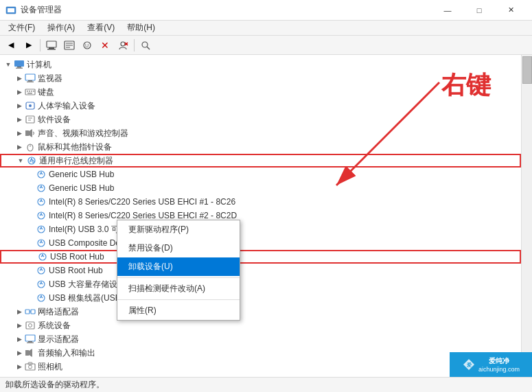  What do you see at coordinates (261, 188) in the screenshot?
I see `tree-item-generic-hub2: ▶ Generic USB Hub` at bounding box center [261, 188].